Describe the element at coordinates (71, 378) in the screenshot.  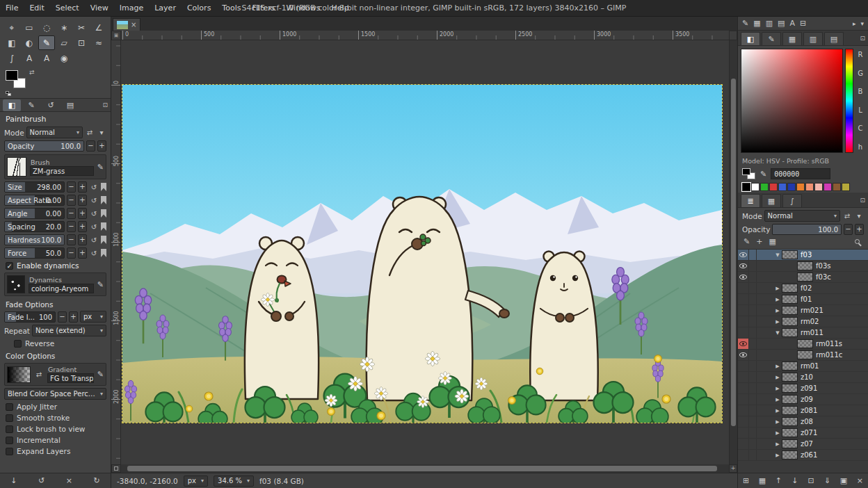
I see `gradient-name-field: FG to Transpar` at that location.